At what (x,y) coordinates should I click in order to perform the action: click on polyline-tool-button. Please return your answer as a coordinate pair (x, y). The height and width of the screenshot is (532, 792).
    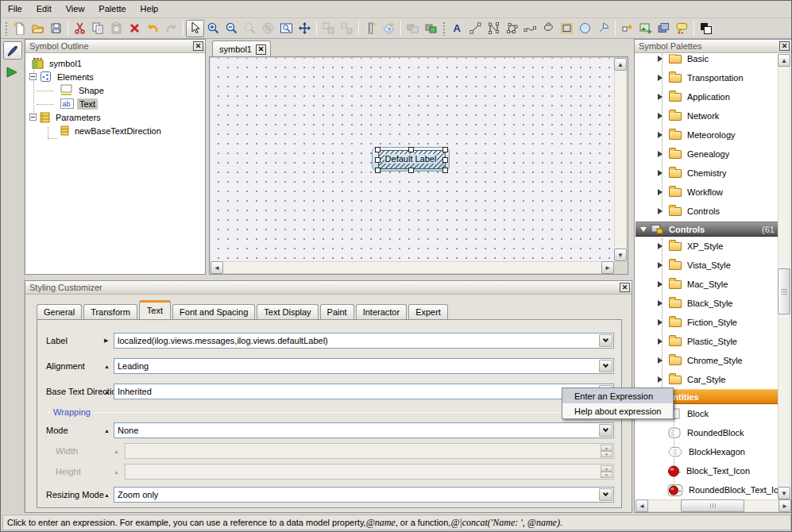
    Looking at the image, I should click on (494, 29).